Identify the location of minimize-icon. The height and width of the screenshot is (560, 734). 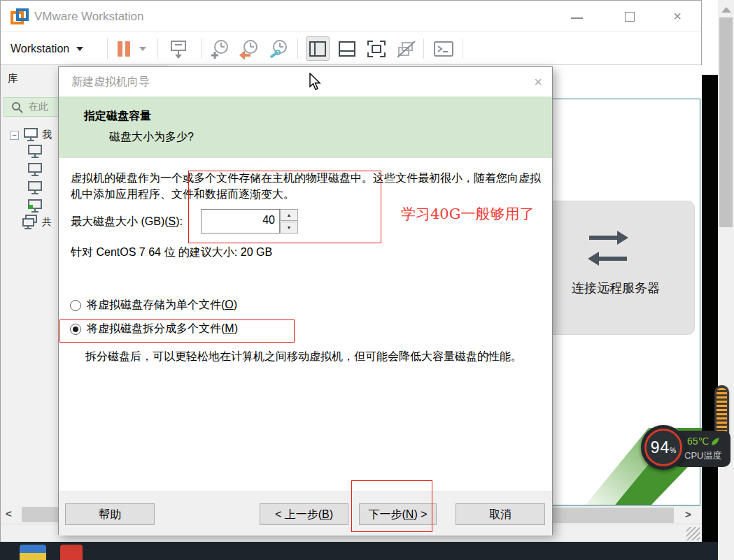
(577, 18).